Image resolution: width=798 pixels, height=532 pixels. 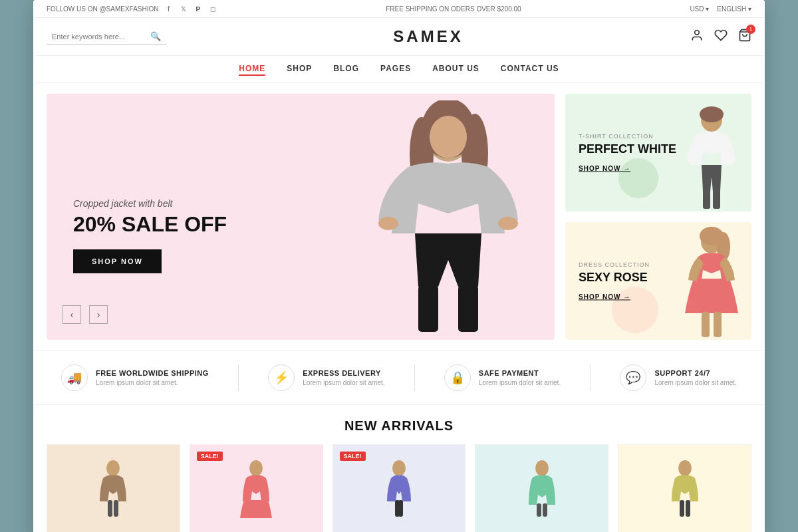 What do you see at coordinates (213, 9) in the screenshot?
I see `instagram-icon: ◻` at bounding box center [213, 9].